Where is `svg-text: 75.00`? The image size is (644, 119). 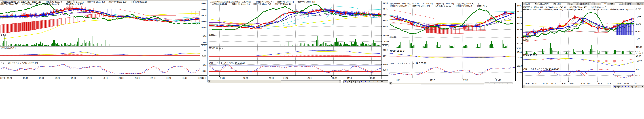
svg-text: 75.00 is located at coordinates (204, 43).